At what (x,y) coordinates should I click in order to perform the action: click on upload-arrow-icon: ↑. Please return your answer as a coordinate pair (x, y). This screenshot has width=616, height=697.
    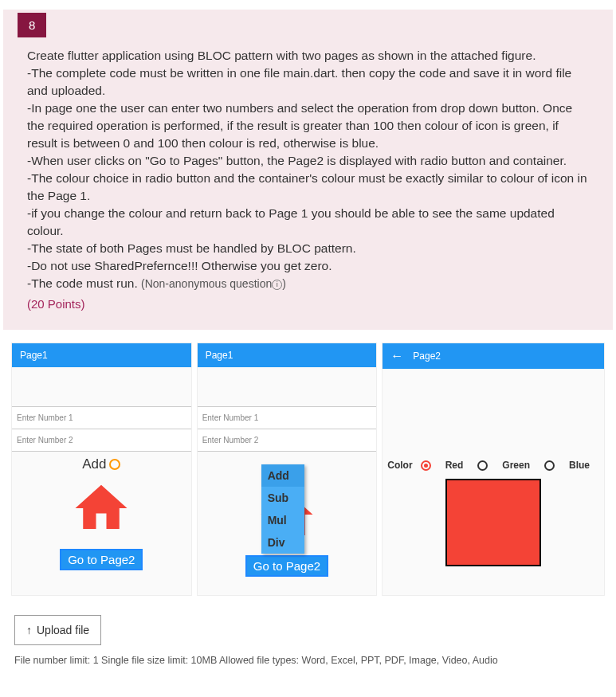
    Looking at the image, I should click on (29, 630).